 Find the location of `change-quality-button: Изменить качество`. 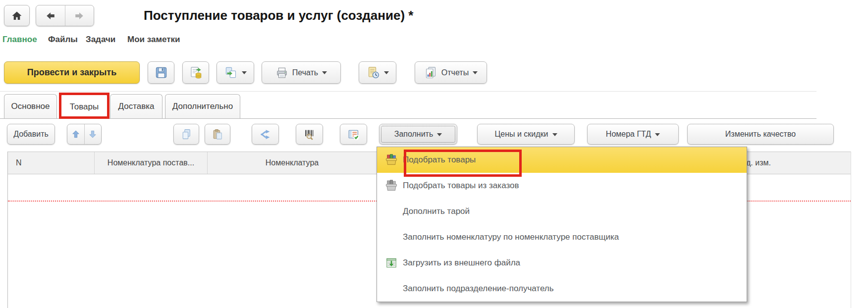

change-quality-button: Изменить качество is located at coordinates (760, 134).